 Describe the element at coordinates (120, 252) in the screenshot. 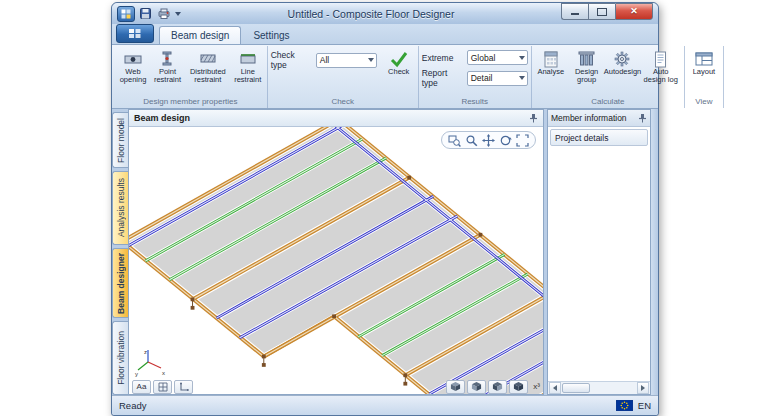

I see `side-tab-strip: Floor model Analysis results Beam design…` at that location.